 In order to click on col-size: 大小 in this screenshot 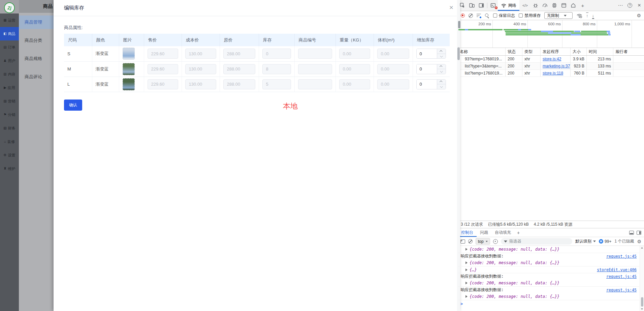, I will do `click(579, 52)`.